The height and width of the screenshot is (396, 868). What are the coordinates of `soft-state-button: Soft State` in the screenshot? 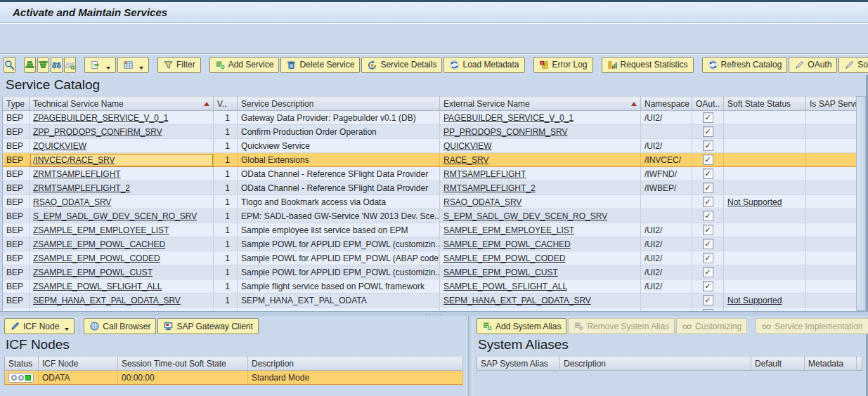 It's located at (853, 65).